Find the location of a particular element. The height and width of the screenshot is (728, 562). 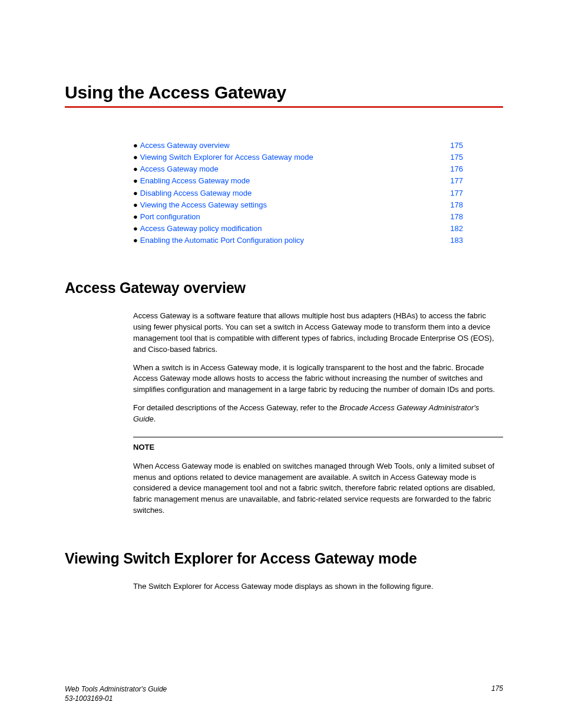

paragraph: For detailed descriptions of the Access … is located at coordinates (318, 414).